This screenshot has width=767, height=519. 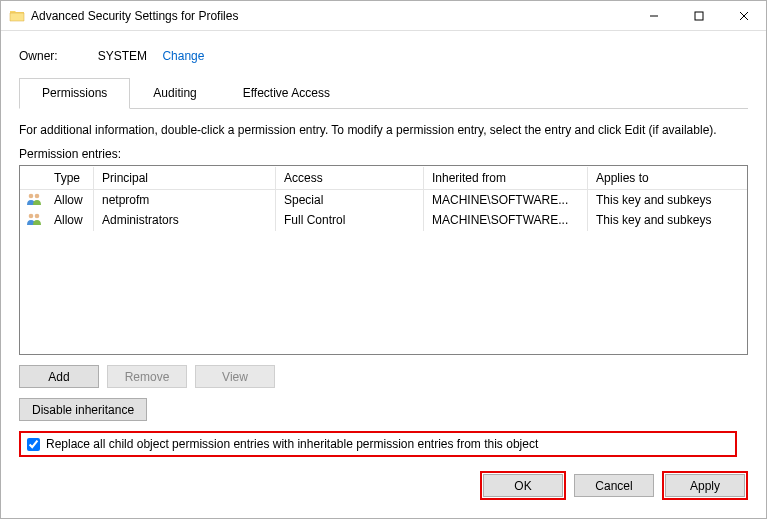 I want to click on apply-button: Apply, so click(x=705, y=486).